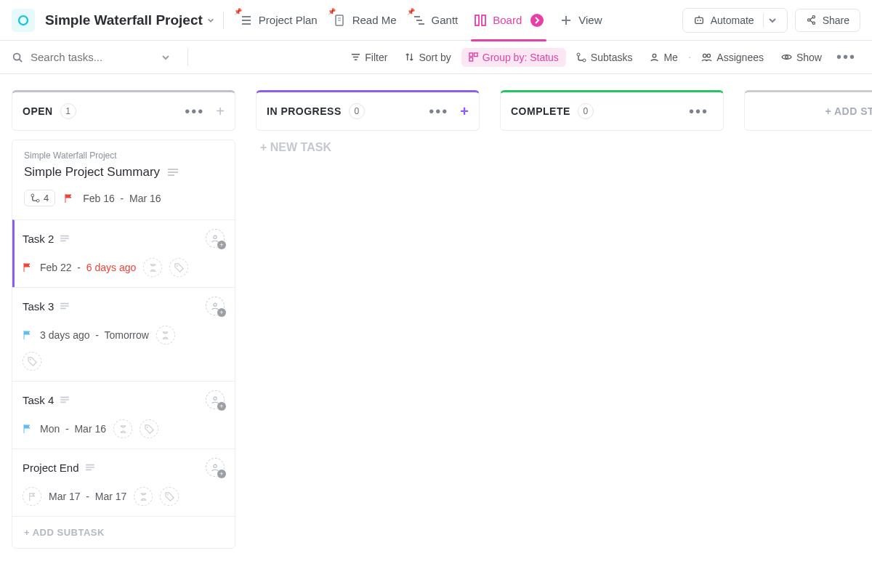 The width and height of the screenshot is (872, 588). I want to click on date-range: Mar 17 - Mar 17, so click(87, 496).